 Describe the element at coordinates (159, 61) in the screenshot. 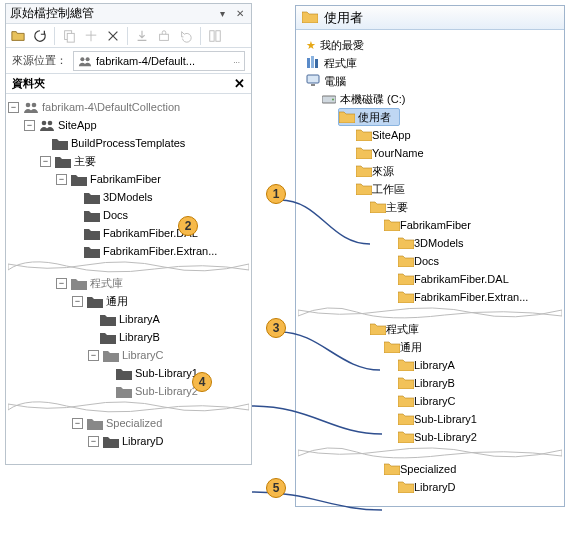

I see `source-location-combo: fabrikam-4/Default... ...` at that location.